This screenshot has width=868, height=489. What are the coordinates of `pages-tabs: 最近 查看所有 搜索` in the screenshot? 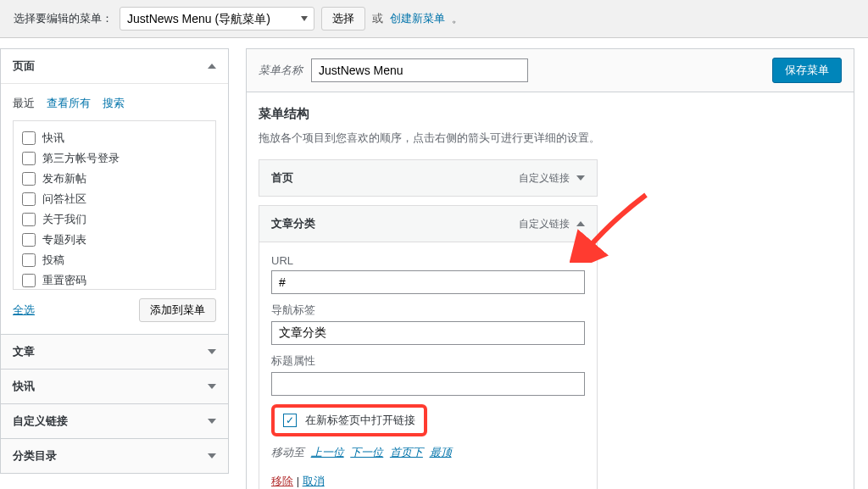 It's located at (114, 103).